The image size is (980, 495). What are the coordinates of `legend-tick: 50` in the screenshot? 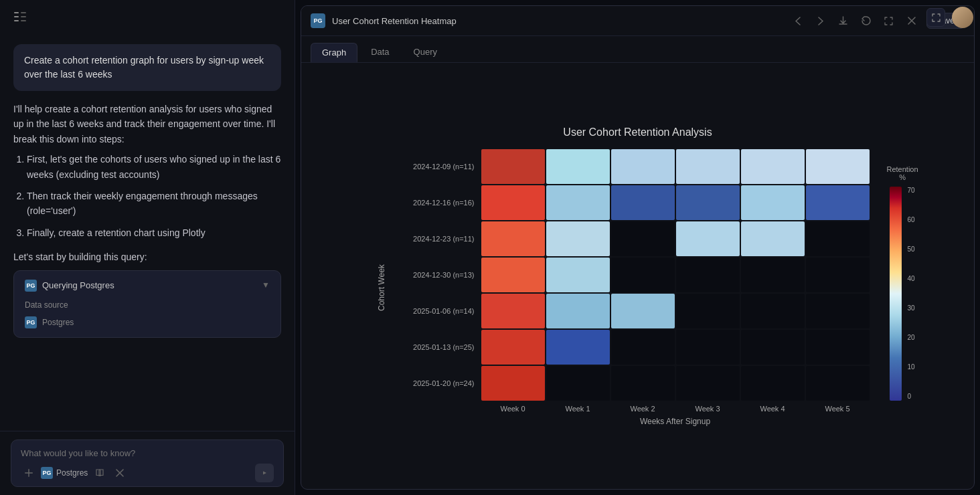 It's located at (910, 249).